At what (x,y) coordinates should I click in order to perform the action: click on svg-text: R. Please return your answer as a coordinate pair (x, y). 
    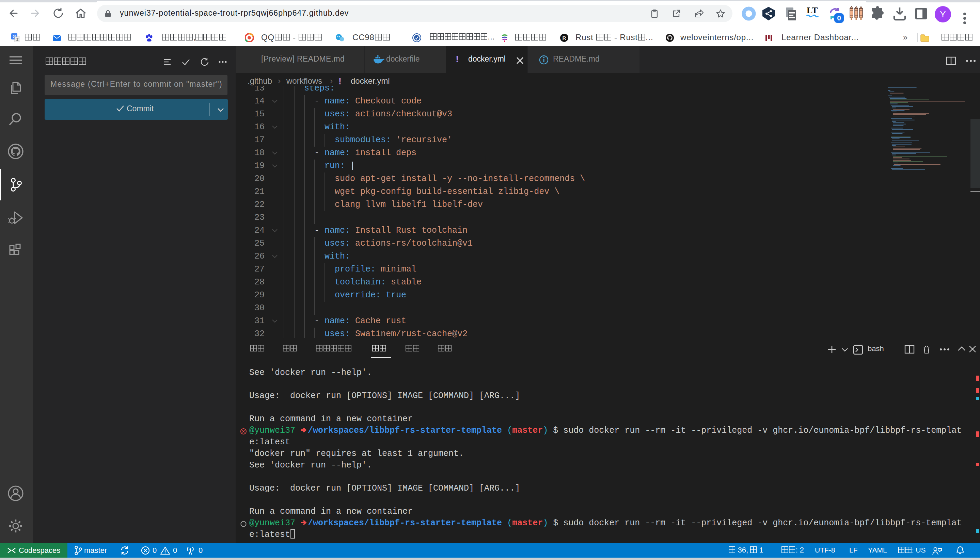
    Looking at the image, I should click on (564, 38).